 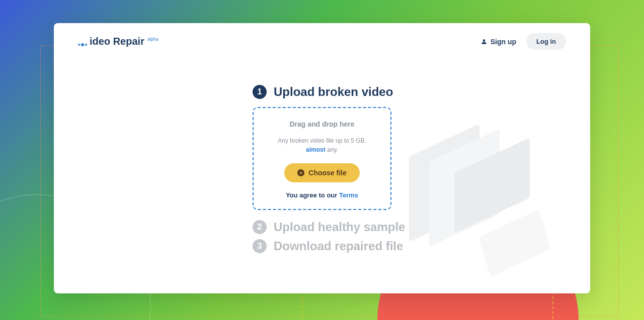 I want to click on step-number-2: 2, so click(x=260, y=227).